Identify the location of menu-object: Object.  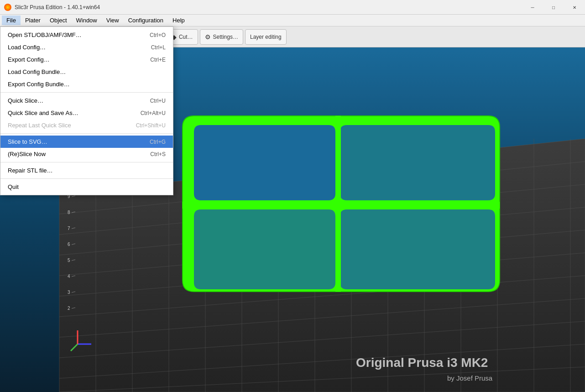
(58, 20).